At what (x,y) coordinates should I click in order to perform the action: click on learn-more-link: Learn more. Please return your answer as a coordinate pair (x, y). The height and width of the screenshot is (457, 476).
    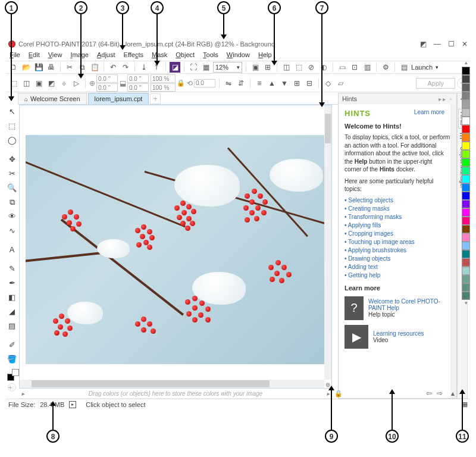
    Looking at the image, I should click on (430, 112).